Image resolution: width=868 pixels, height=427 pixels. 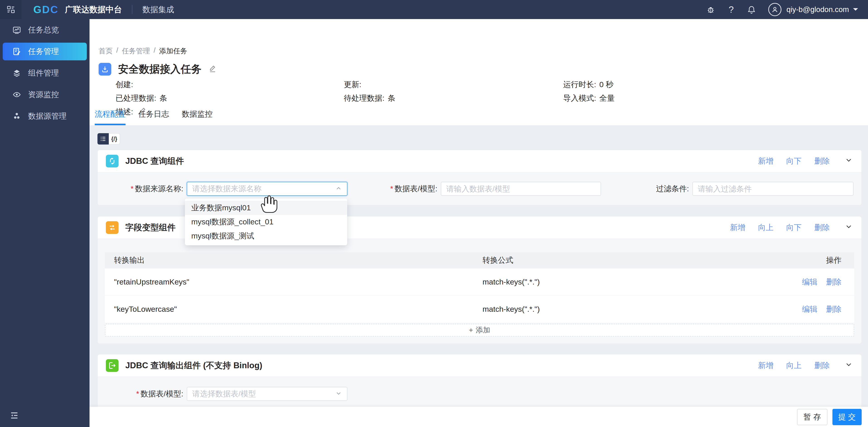 I want to click on table-model-input-field, so click(x=521, y=189).